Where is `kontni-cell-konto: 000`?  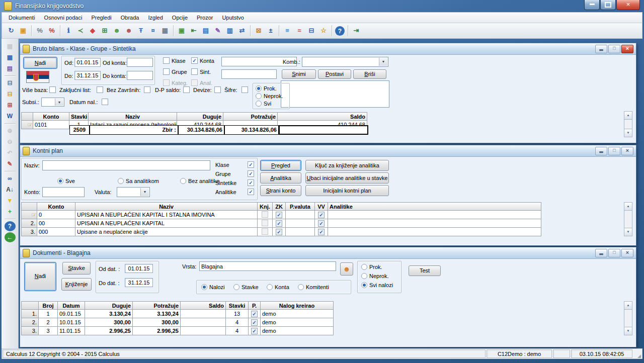
kontni-cell-konto: 000 is located at coordinates (56, 232).